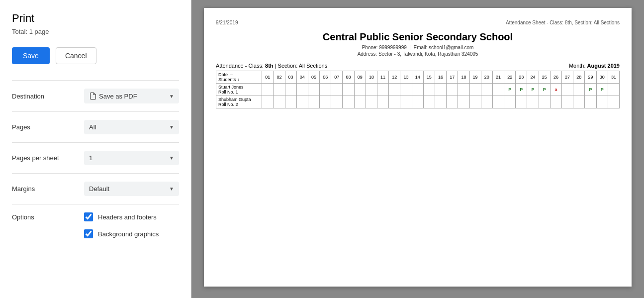 This screenshot has width=644, height=298. Describe the element at coordinates (451, 48) in the screenshot. I see `email-value: school1@gmail.com` at that location.